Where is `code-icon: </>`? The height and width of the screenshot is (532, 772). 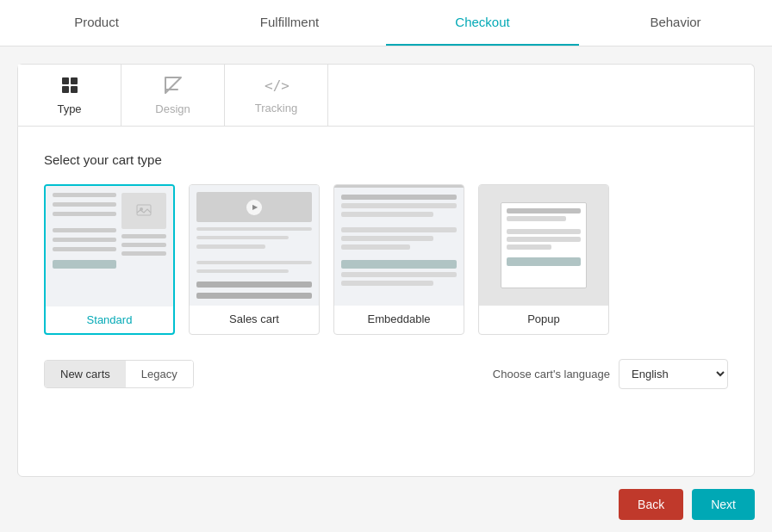
code-icon: </> is located at coordinates (277, 87).